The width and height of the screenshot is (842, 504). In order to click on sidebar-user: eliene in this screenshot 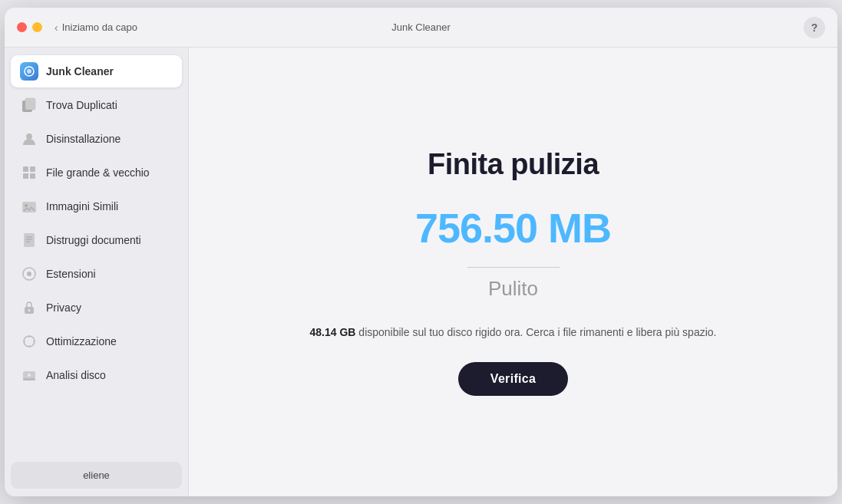, I will do `click(97, 476)`.